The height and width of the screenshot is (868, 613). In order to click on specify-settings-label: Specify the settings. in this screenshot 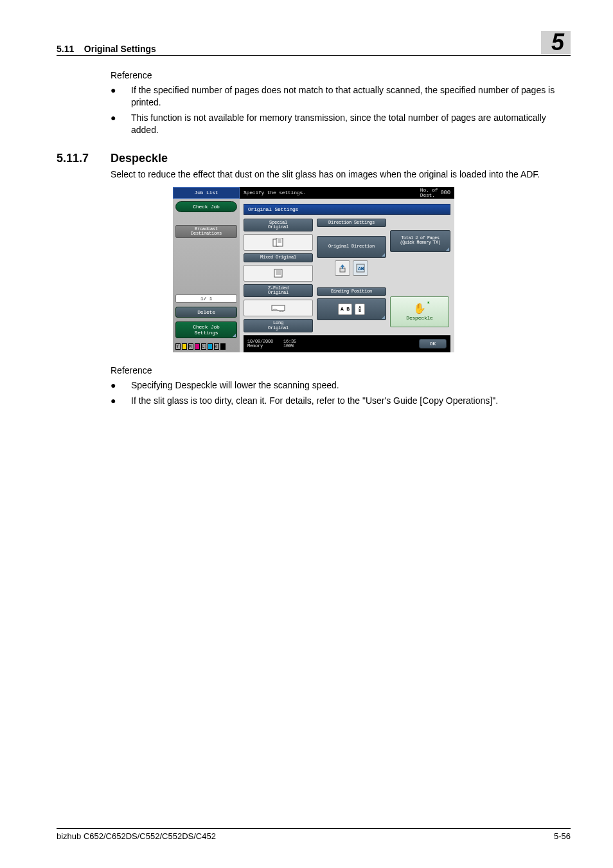, I will do `click(275, 193)`.